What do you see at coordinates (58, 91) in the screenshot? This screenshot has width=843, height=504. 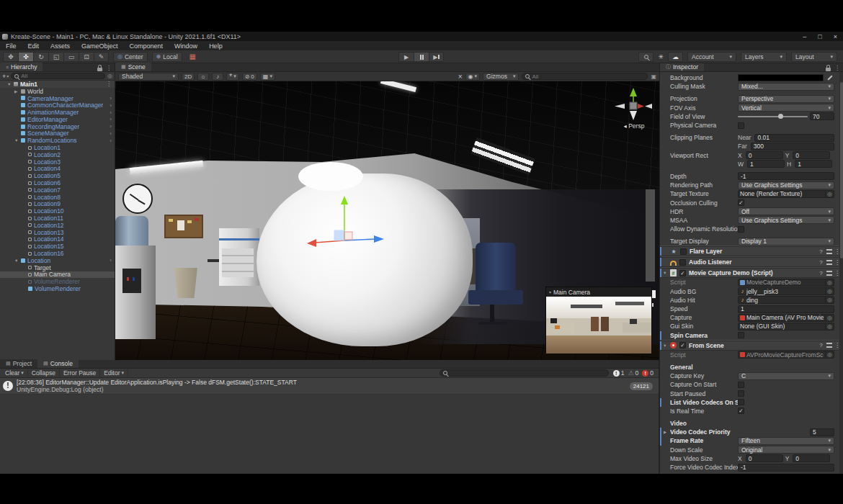 I see `hierarchy-item-world: ▶World` at bounding box center [58, 91].